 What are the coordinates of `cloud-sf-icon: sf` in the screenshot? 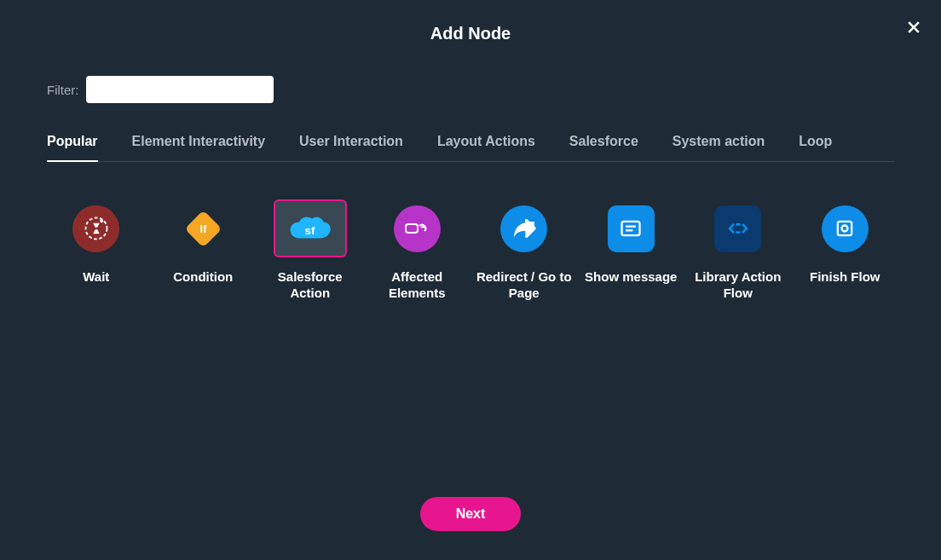 It's located at (310, 228).